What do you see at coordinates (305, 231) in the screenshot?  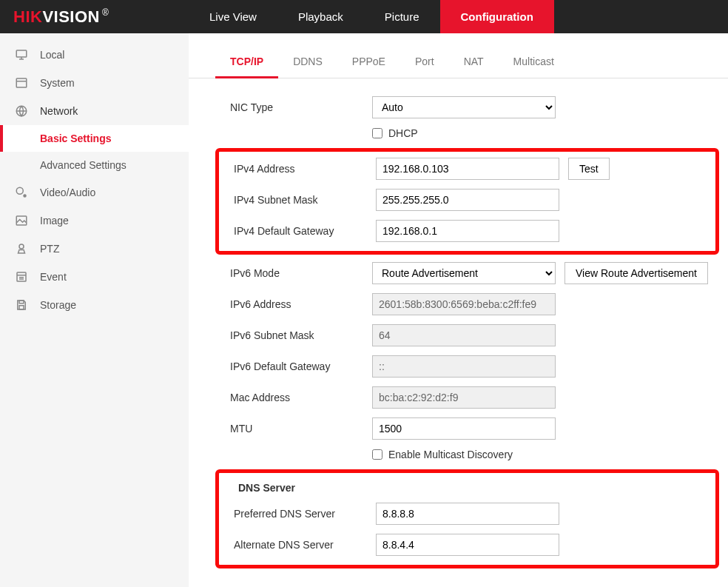 I see `ipv4-gateway-label: IPv4 Default Gateway` at bounding box center [305, 231].